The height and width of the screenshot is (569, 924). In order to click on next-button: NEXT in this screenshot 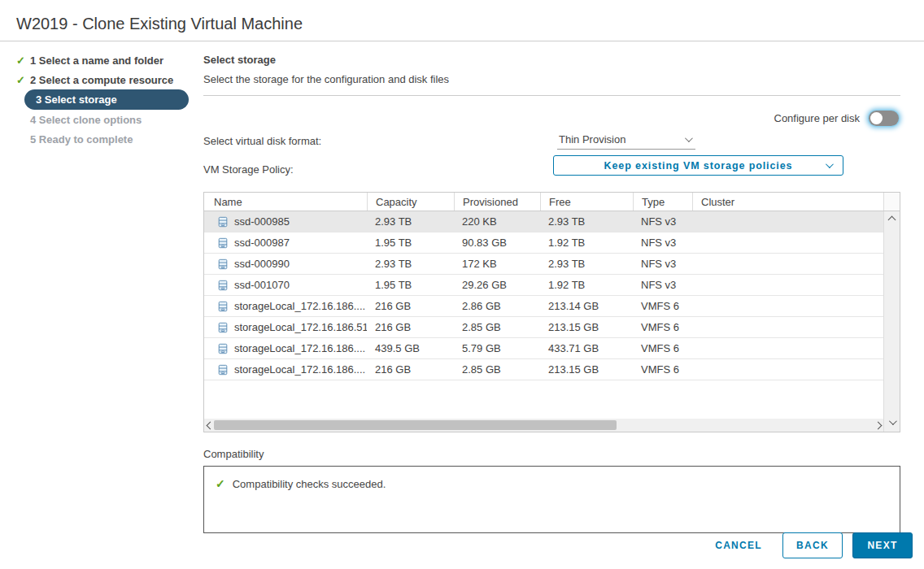, I will do `click(883, 545)`.